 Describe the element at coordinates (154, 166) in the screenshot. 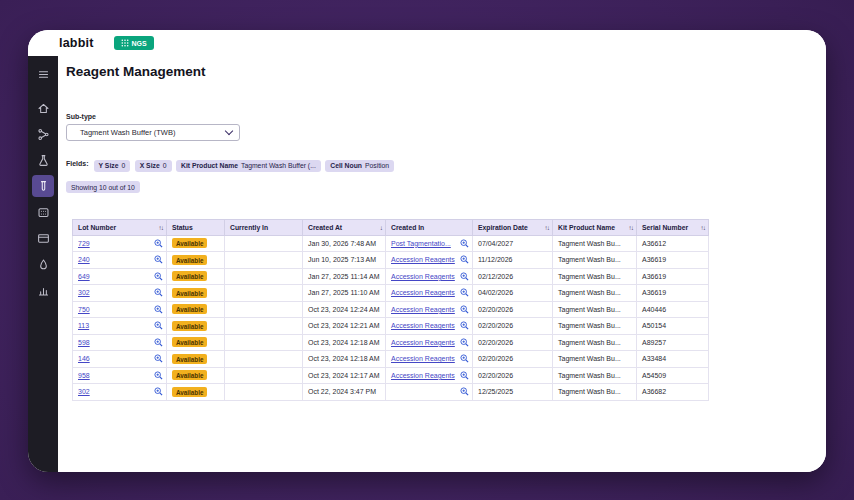

I see `field-chip: X Size0` at that location.